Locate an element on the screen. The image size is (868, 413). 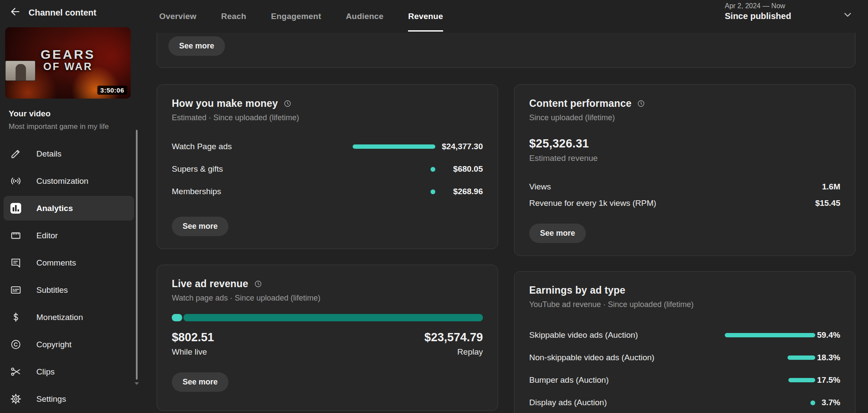
back-arrow-icon is located at coordinates (15, 13).